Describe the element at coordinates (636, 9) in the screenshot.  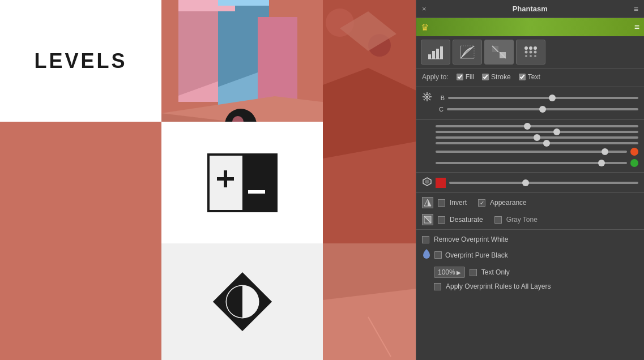
I see `panel-menu-icon: ≡` at that location.